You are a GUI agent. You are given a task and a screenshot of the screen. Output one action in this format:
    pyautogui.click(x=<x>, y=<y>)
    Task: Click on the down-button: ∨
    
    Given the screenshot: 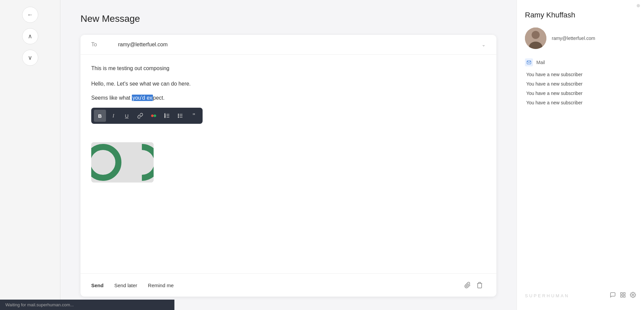 What is the action you would take?
    pyautogui.click(x=30, y=58)
    